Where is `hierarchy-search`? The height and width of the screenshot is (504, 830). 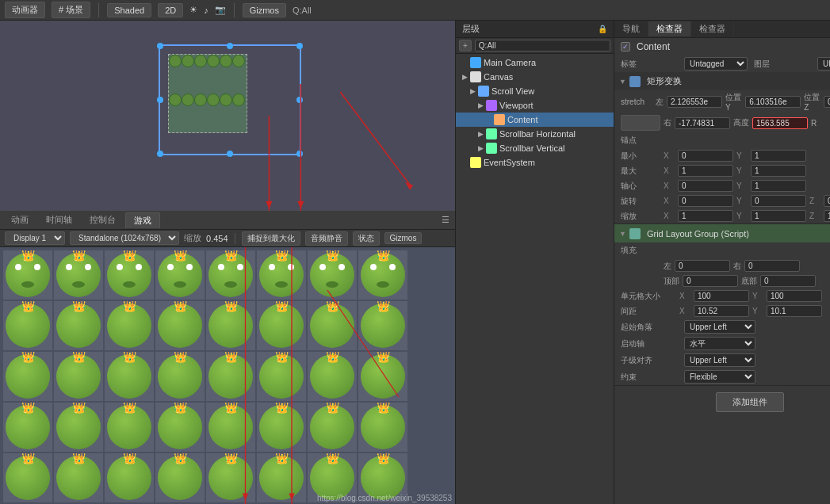 hierarchy-search is located at coordinates (542, 46).